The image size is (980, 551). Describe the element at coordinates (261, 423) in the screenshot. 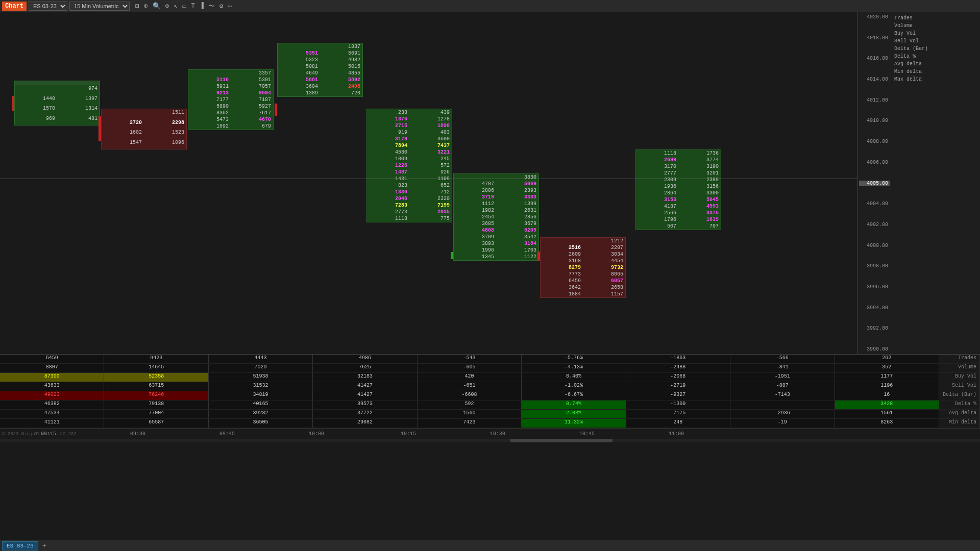

I see `data-cell: 36505` at that location.